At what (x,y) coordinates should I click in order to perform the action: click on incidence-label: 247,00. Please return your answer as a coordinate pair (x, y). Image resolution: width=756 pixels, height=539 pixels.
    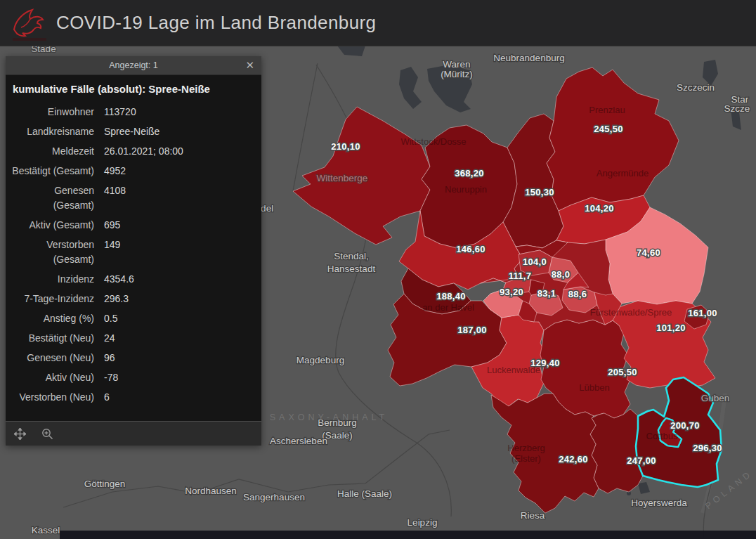
    Looking at the image, I should click on (641, 461).